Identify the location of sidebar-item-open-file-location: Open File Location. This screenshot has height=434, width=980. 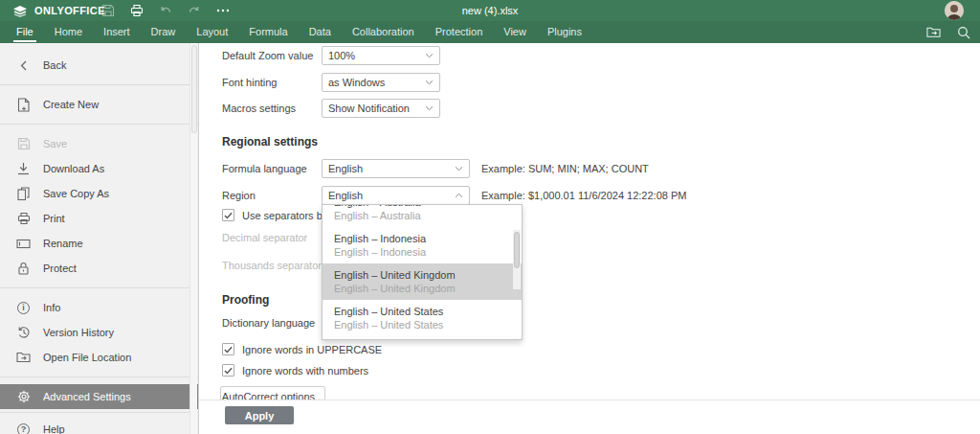
(100, 357).